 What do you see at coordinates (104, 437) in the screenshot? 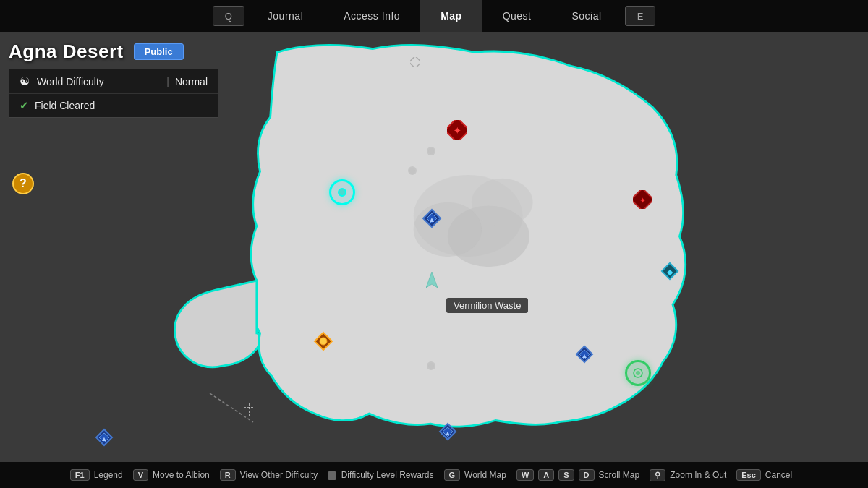
I see `blue-diamond-icon-3: ▲` at bounding box center [104, 437].